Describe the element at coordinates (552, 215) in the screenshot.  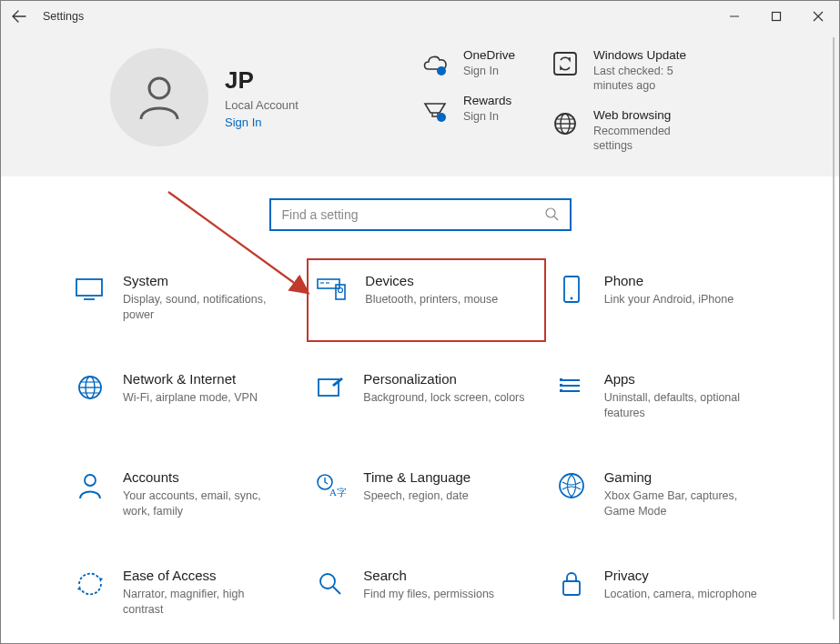
I see `search-icon` at that location.